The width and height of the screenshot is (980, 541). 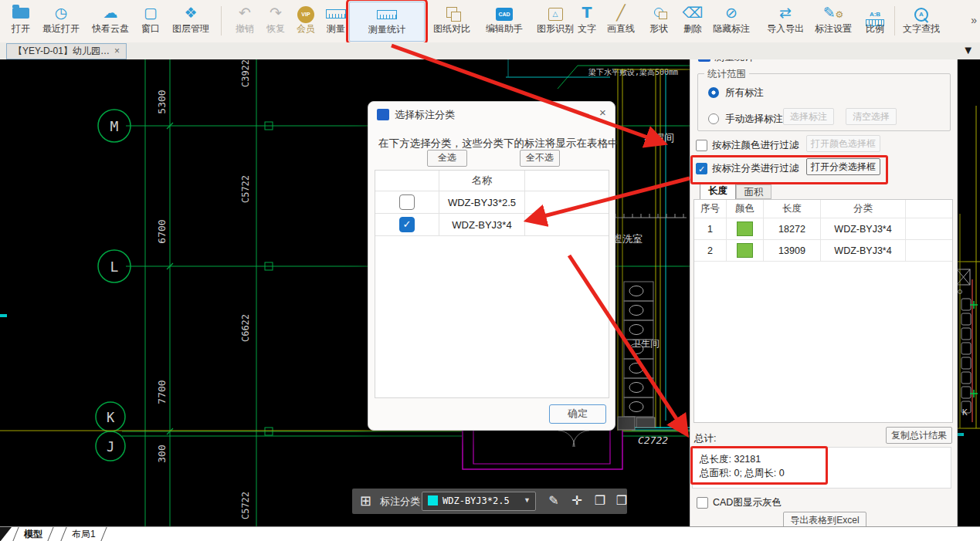 I want to click on toilet-stalls, so click(x=639, y=349).